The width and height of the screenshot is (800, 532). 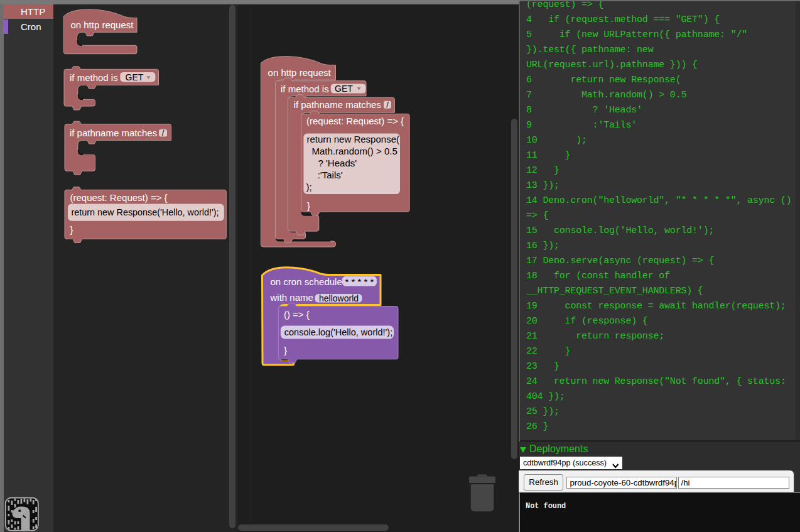 I want to click on svg-text: on cron schedule, so click(x=306, y=281).